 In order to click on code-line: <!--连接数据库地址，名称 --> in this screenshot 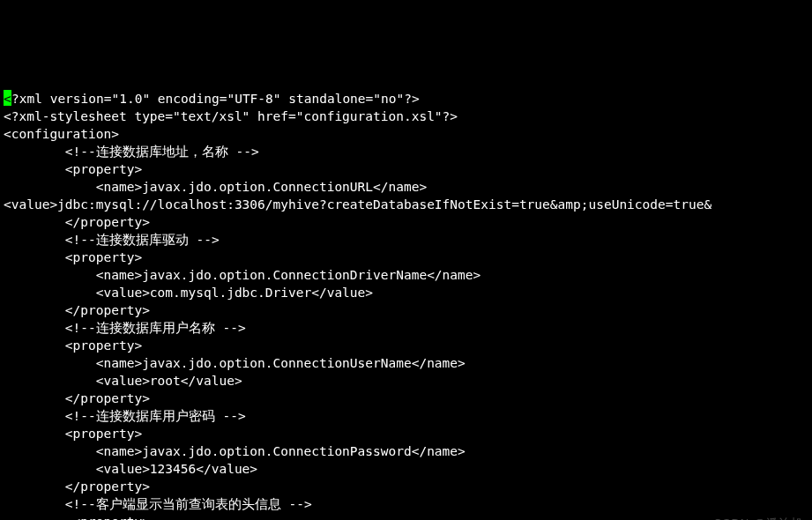, I will do `click(406, 152)`.